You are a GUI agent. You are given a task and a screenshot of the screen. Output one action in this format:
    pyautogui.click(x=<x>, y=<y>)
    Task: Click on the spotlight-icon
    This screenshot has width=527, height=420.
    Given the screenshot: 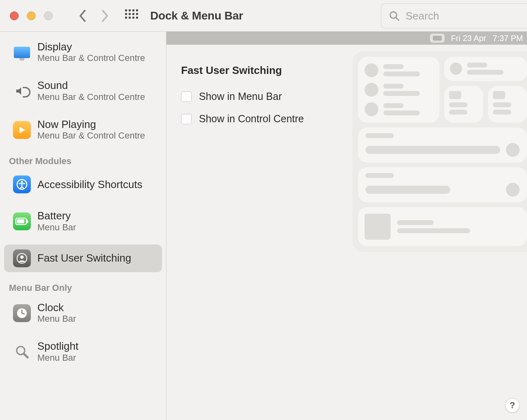 What is the action you would take?
    pyautogui.click(x=22, y=352)
    